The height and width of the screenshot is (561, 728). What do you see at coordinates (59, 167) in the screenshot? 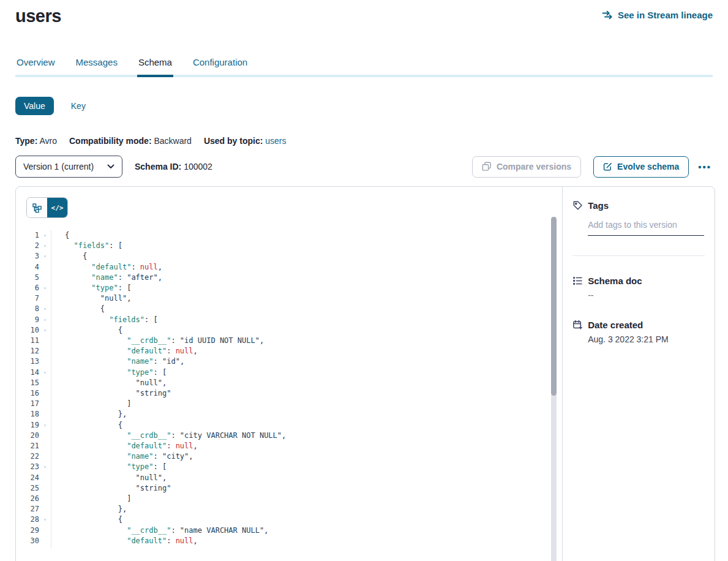
I see `version-select-value: Version 1 (current)` at bounding box center [59, 167].